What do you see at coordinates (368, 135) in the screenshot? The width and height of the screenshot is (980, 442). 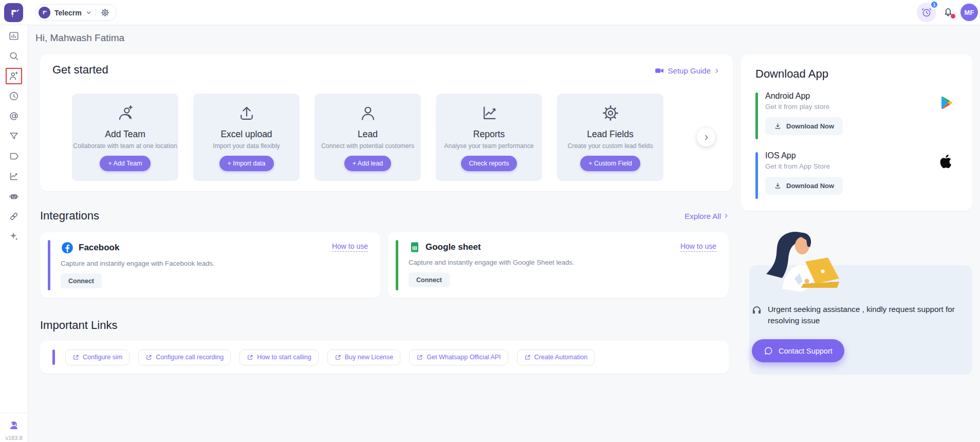 I see `tile-title: Lead` at bounding box center [368, 135].